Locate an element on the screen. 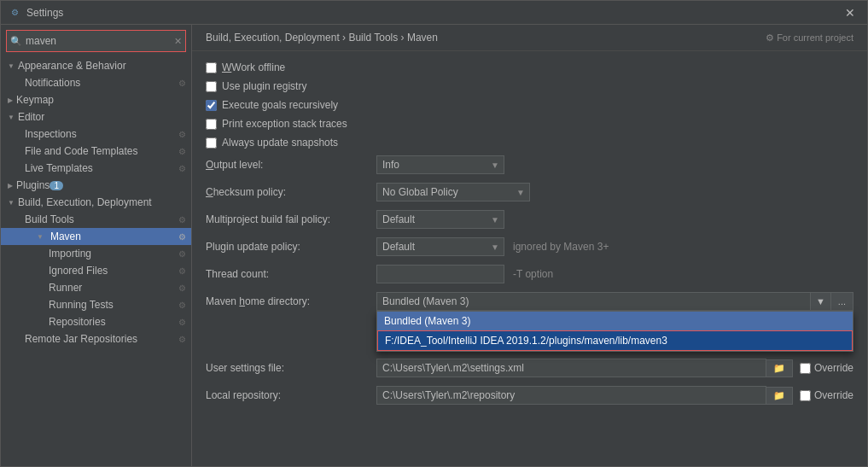  sidebar-item-label: Live Templates is located at coordinates (59, 168).